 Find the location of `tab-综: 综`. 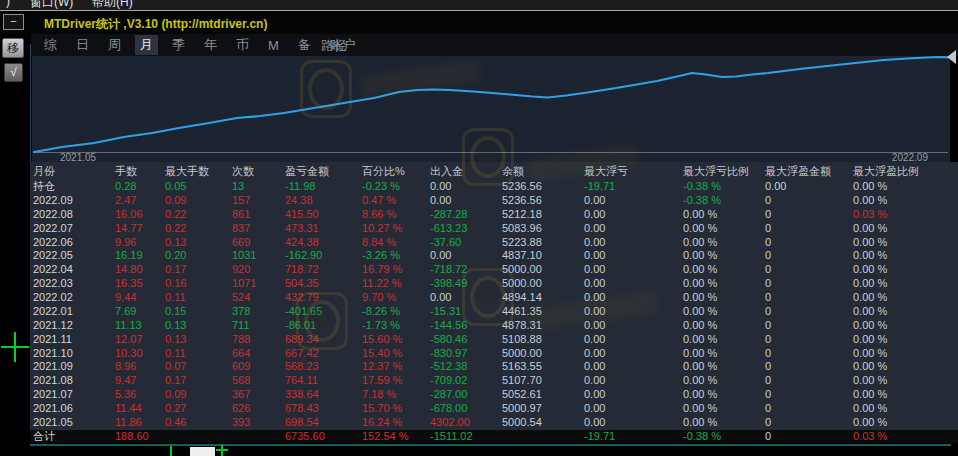

tab-综: 综 is located at coordinates (50, 45).